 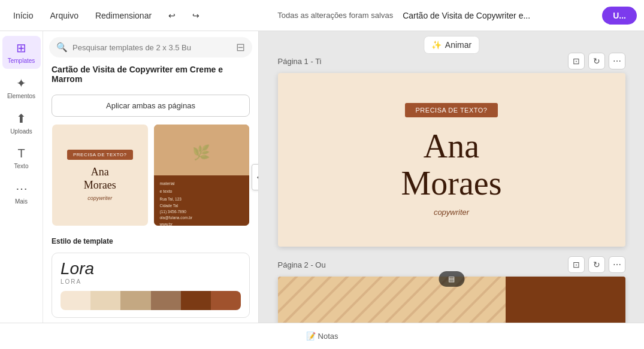 What do you see at coordinates (22, 189) in the screenshot?
I see `mais-icon: ⋯` at bounding box center [22, 189].